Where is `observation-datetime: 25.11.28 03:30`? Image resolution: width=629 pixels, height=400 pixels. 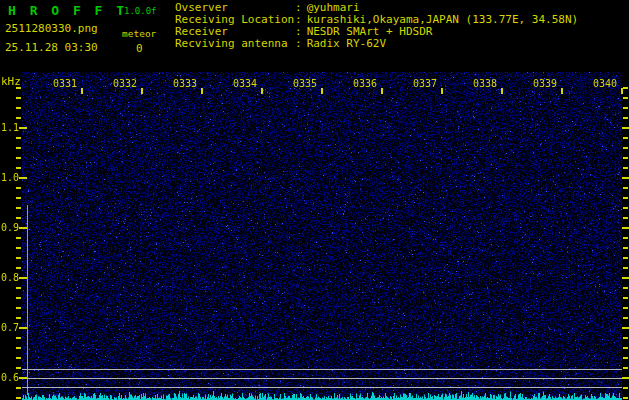 observation-datetime: 25.11.28 03:30 is located at coordinates (52, 48).